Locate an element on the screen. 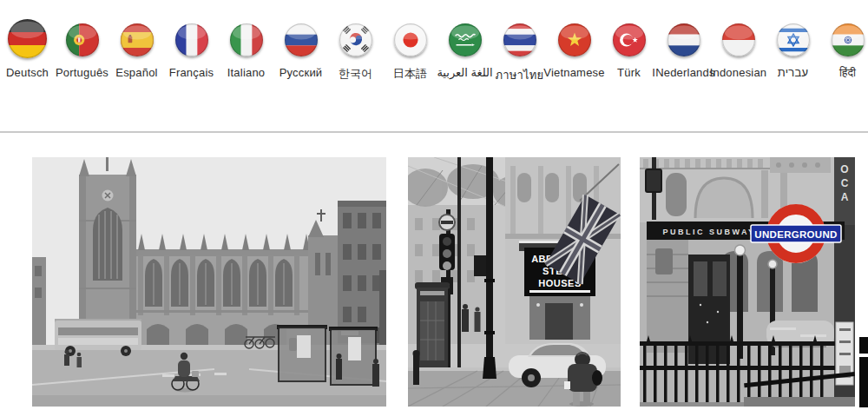 The width and height of the screenshot is (868, 410). il-flag-icon is located at coordinates (793, 40).